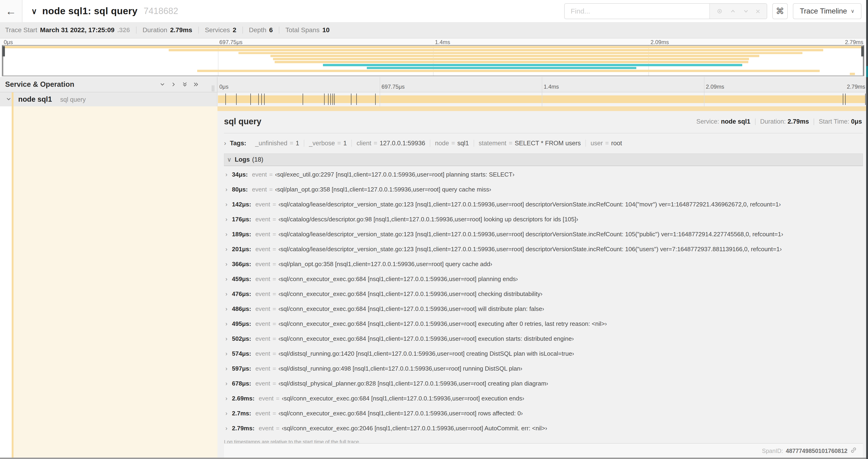 The height and width of the screenshot is (459, 868). Describe the element at coordinates (213, 88) in the screenshot. I see `column-resizer` at that location.